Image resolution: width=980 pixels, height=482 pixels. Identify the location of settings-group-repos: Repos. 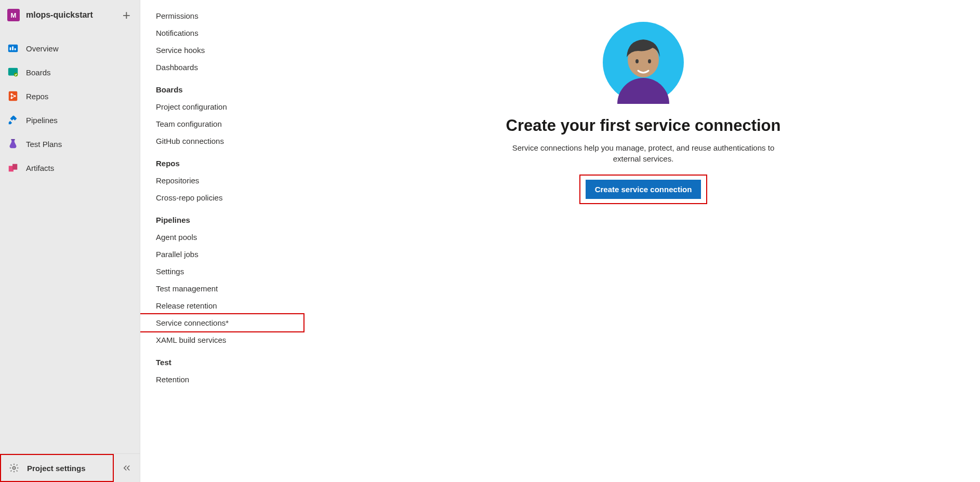
(223, 161).